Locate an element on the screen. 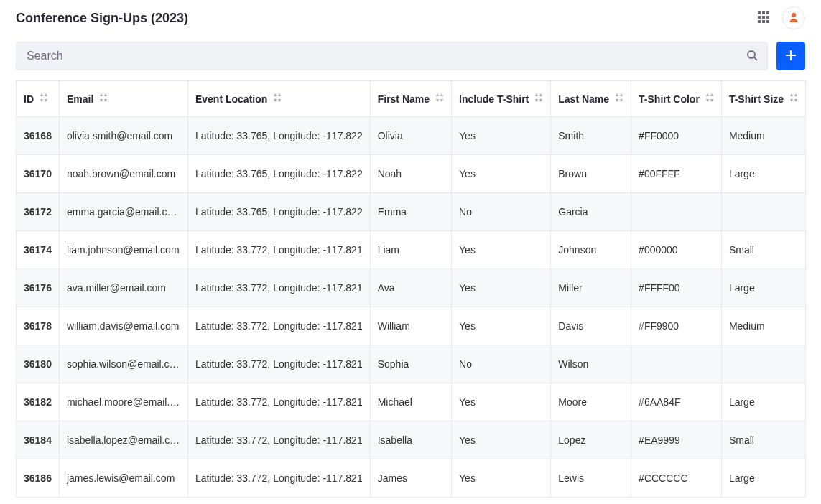 This screenshot has width=821, height=504. table-row: 36168olivia.smith@email.comLatitude: 33.… is located at coordinates (411, 136).